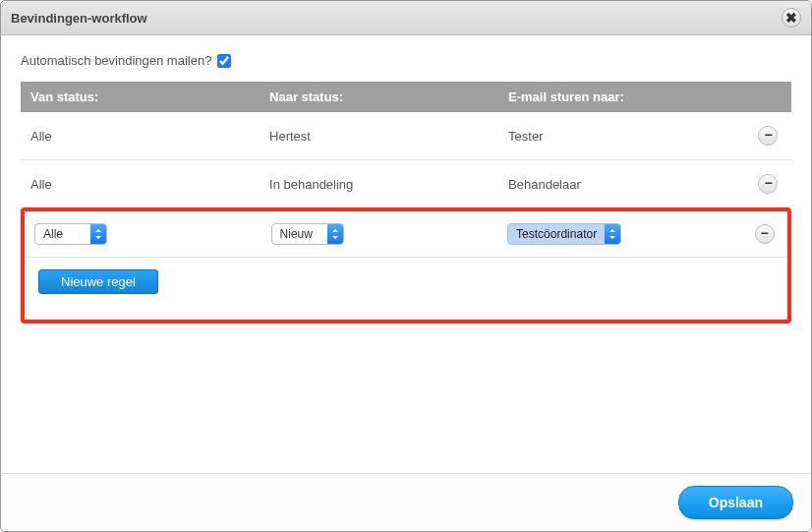 This screenshot has height=532, width=812. Describe the element at coordinates (224, 61) in the screenshot. I see `auto-mail-checkbox` at that location.